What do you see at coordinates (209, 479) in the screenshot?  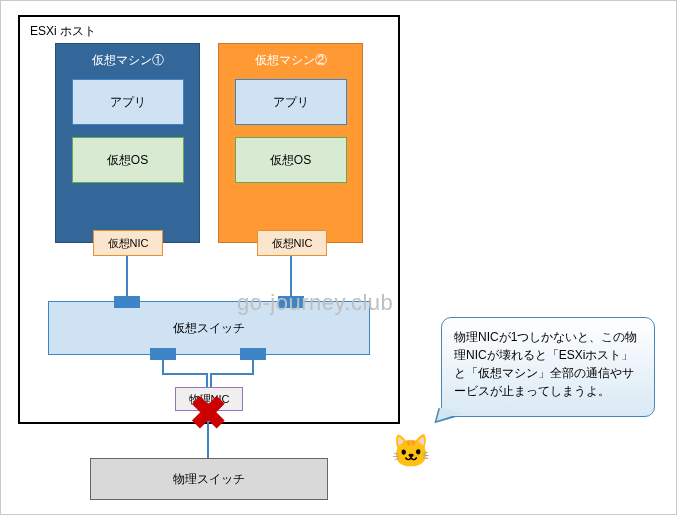 I see `physical-switch: 物理スイッチ` at bounding box center [209, 479].